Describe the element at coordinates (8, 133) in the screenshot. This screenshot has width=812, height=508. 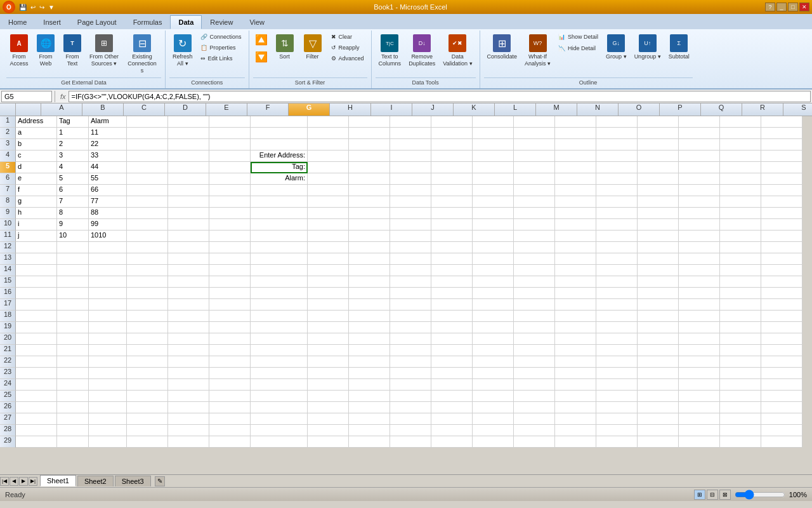
I see `row-header-2: 2` at that location.